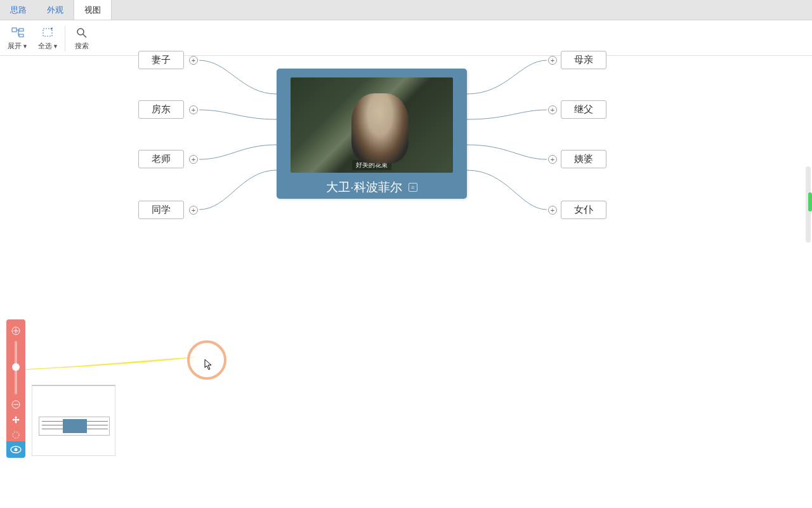  I want to click on zoom-panel, so click(16, 383).